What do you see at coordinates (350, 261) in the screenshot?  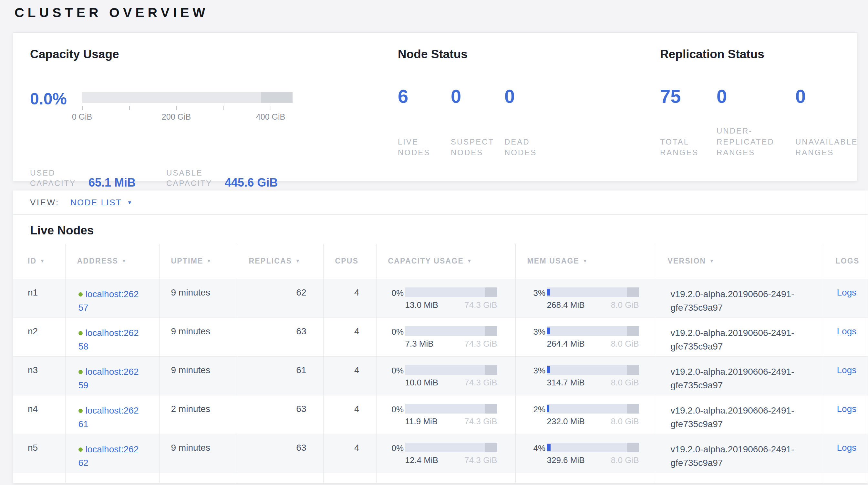 I see `column-header-cpus: CPUS` at bounding box center [350, 261].